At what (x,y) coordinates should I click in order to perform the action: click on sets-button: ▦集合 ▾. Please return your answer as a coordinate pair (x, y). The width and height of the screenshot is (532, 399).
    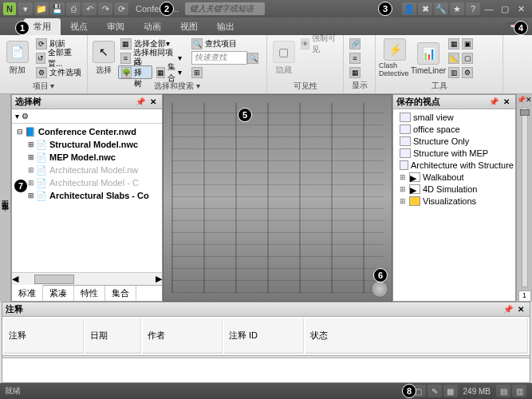
    Looking at the image, I should click on (169, 72).